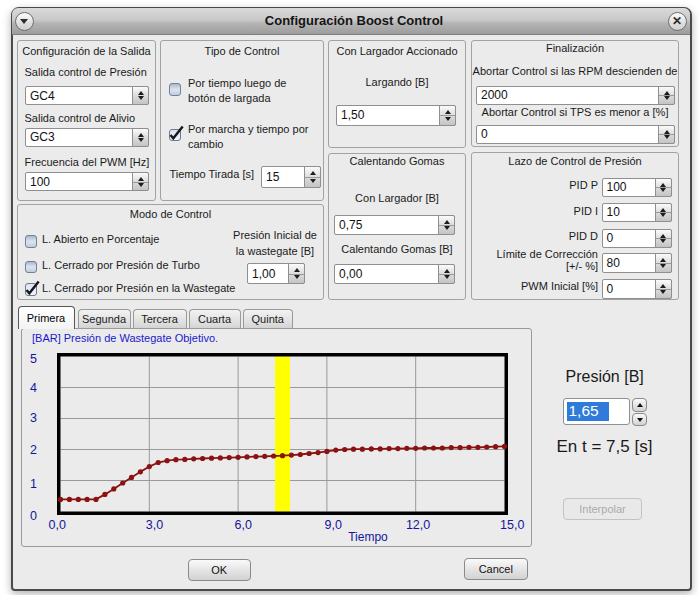 This screenshot has width=699, height=595. What do you see at coordinates (34, 388) in the screenshot?
I see `svg-text: 4` at bounding box center [34, 388].